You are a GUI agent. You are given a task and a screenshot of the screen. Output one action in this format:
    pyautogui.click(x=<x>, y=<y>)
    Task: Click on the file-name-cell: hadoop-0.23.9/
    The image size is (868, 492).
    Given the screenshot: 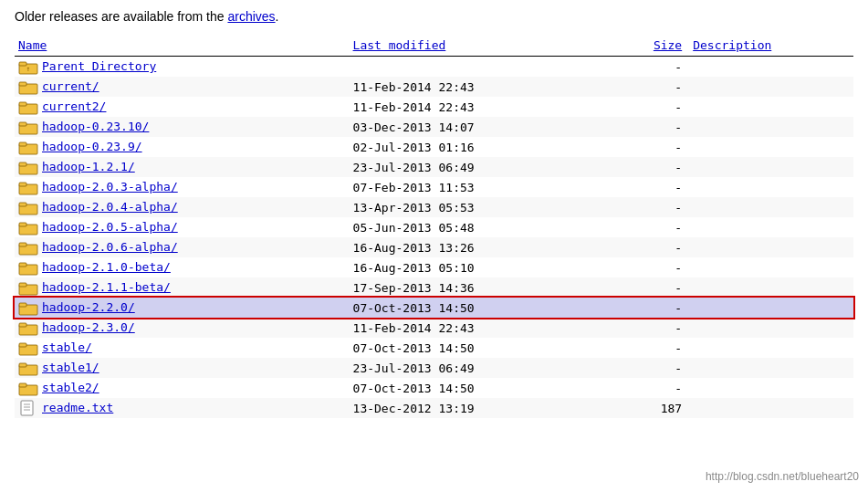 What is the action you would take?
    pyautogui.click(x=183, y=147)
    